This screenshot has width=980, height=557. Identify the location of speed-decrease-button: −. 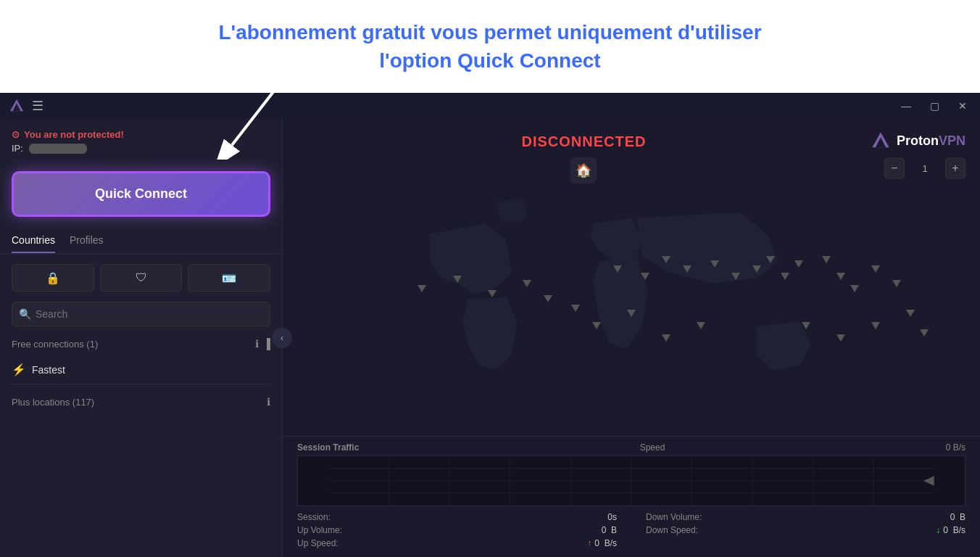
(894, 168).